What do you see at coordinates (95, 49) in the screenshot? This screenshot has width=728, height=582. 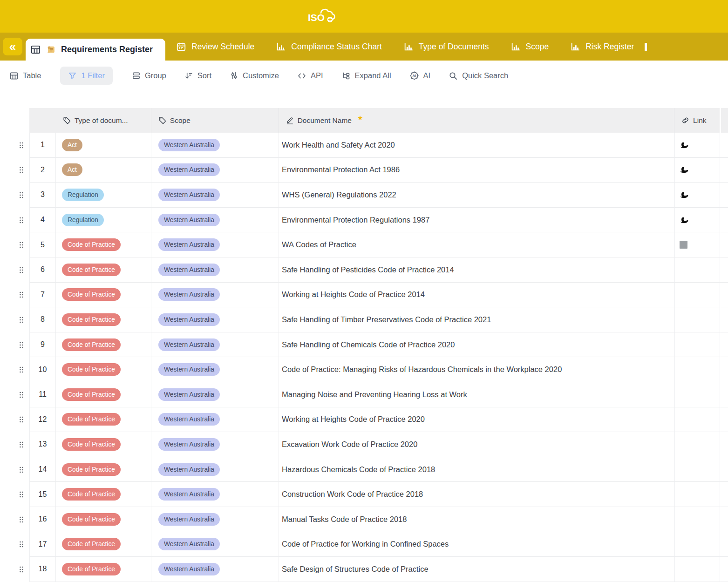 I see `tab-requirements-register: Requirements Register` at bounding box center [95, 49].